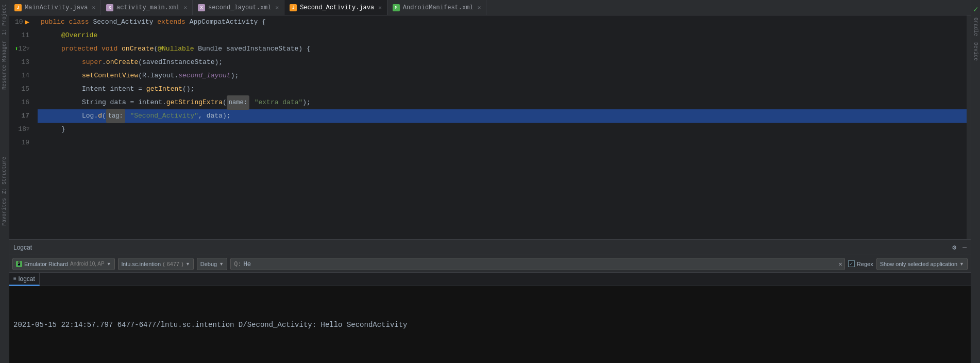 The image size is (980, 363). What do you see at coordinates (148, 8) in the screenshot?
I see `tab-label: activity_main.xml` at bounding box center [148, 8].